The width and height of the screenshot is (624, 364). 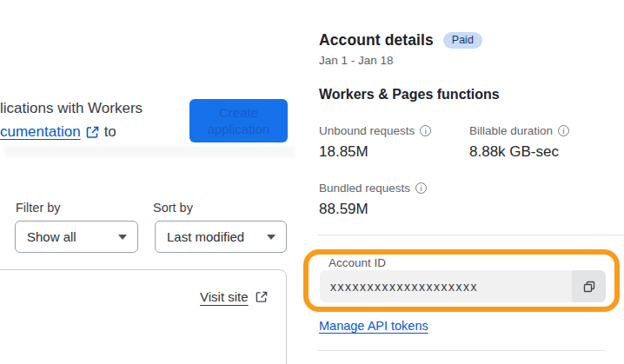 I want to click on account-id-field-group, so click(x=462, y=287).